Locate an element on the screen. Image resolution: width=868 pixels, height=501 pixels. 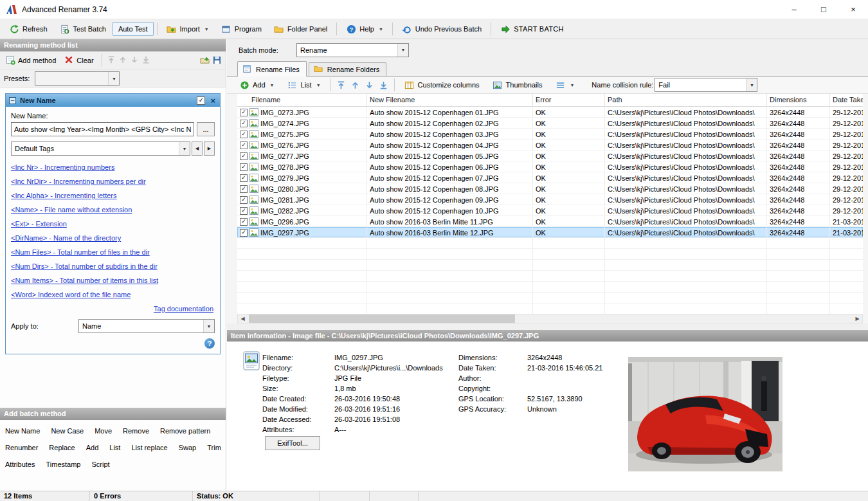
add-method-list-replace: List replace is located at coordinates (149, 448).